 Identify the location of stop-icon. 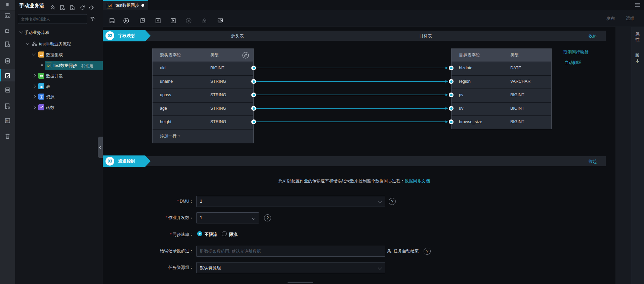
(189, 21).